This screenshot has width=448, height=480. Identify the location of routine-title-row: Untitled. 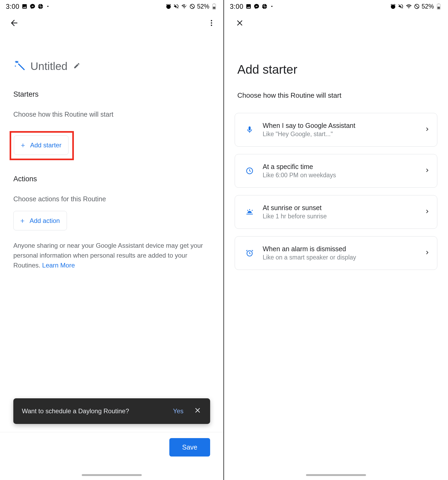
(112, 56).